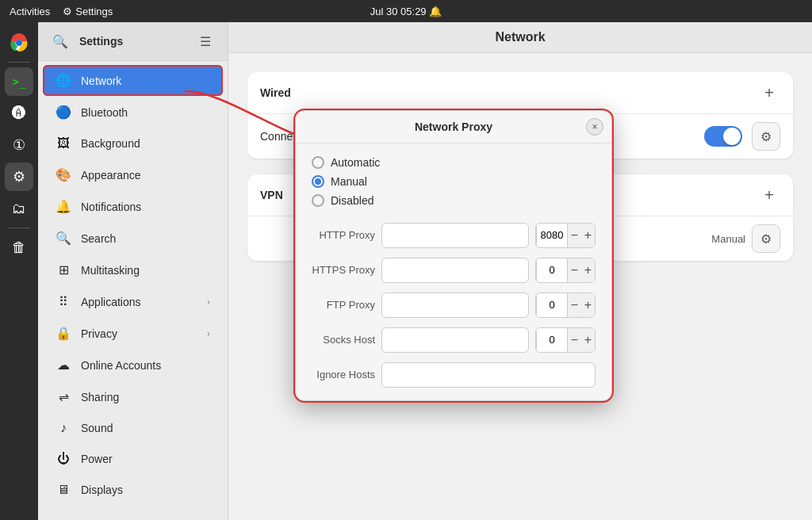 The width and height of the screenshot is (812, 520). I want to click on sidebar-item-multitasking: ⊞ Multitasking, so click(133, 270).